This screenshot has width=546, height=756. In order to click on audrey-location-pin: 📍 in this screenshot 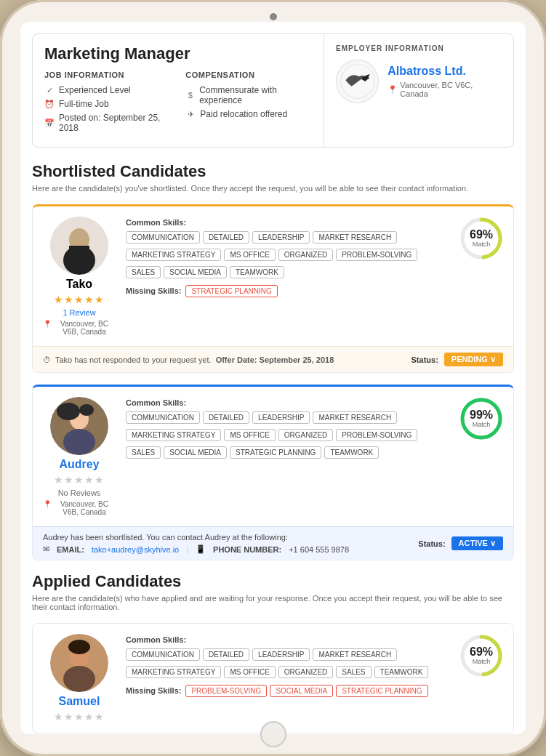, I will do `click(47, 504)`.